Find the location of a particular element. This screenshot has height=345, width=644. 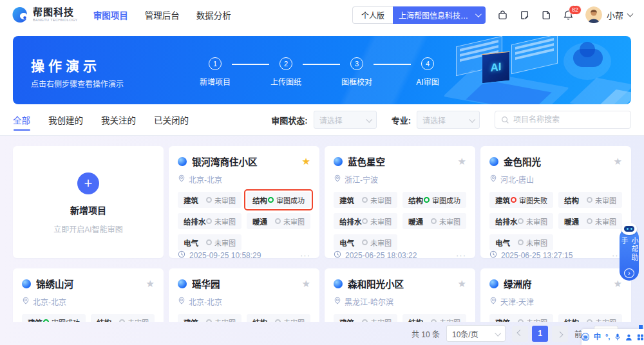

project-card: 蓝色星空★浙江-宁波建筑未审图结构审图成功给排水未审图暖通未审图电气未审图202… is located at coordinates (400, 202).